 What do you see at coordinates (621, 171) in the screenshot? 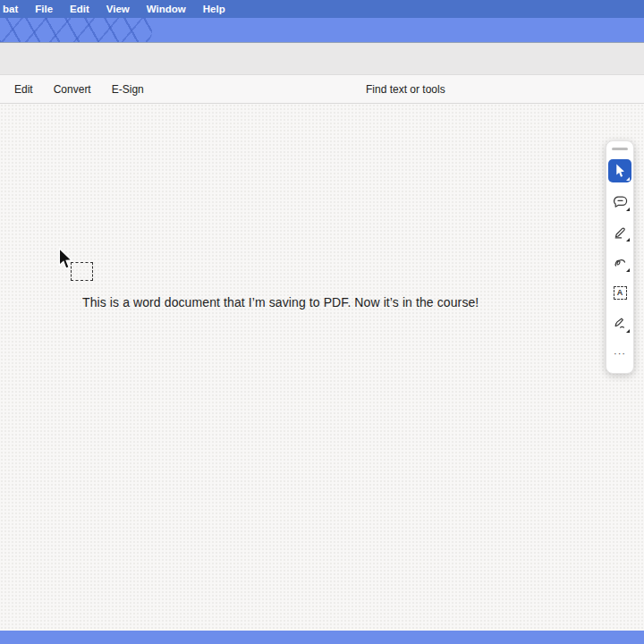
I see `select-cursor-icon` at bounding box center [621, 171].